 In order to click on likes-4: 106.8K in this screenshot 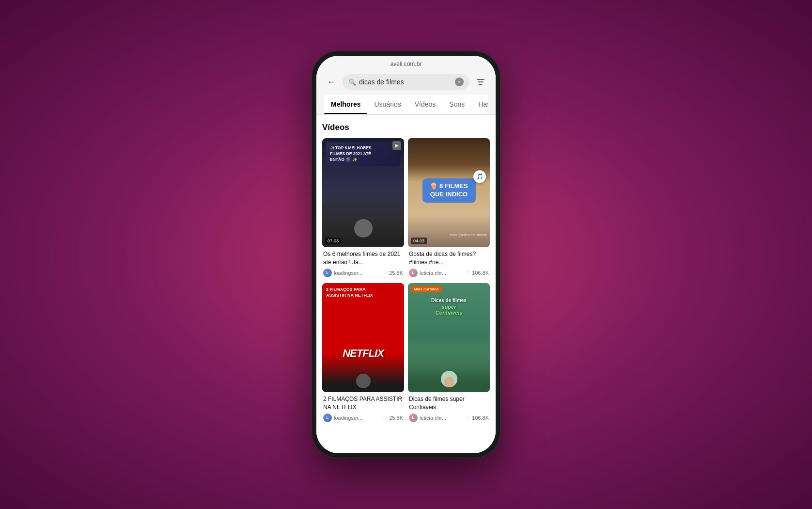, I will do `click(481, 418)`.